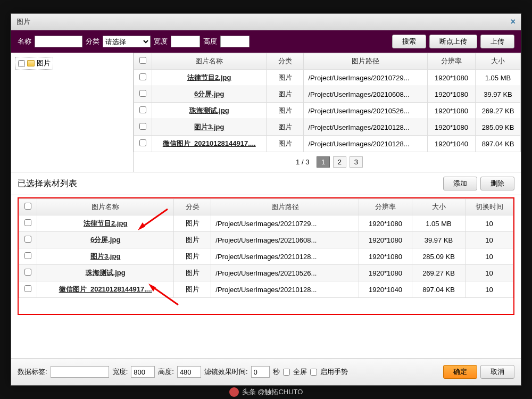 Image resolution: width=532 pixels, height=399 pixels. Describe the element at coordinates (327, 162) in the screenshot. I see `pager: 1 / 3 1 2 3` at that location.